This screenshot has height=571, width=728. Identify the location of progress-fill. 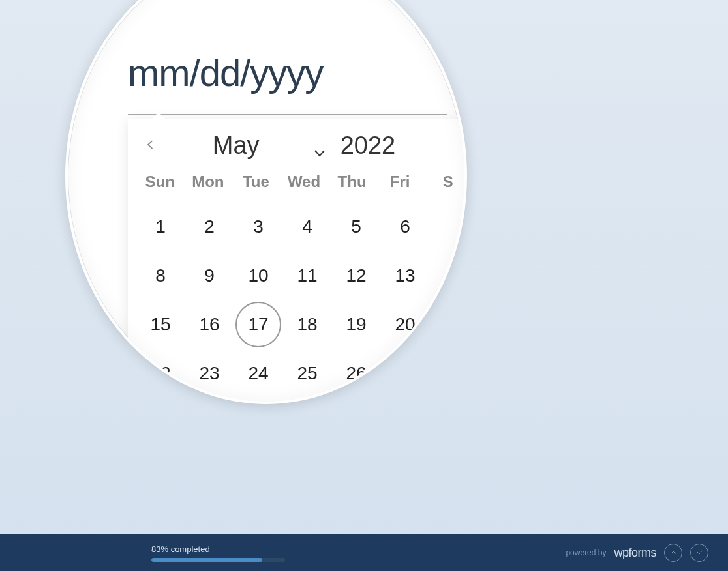
(207, 560).